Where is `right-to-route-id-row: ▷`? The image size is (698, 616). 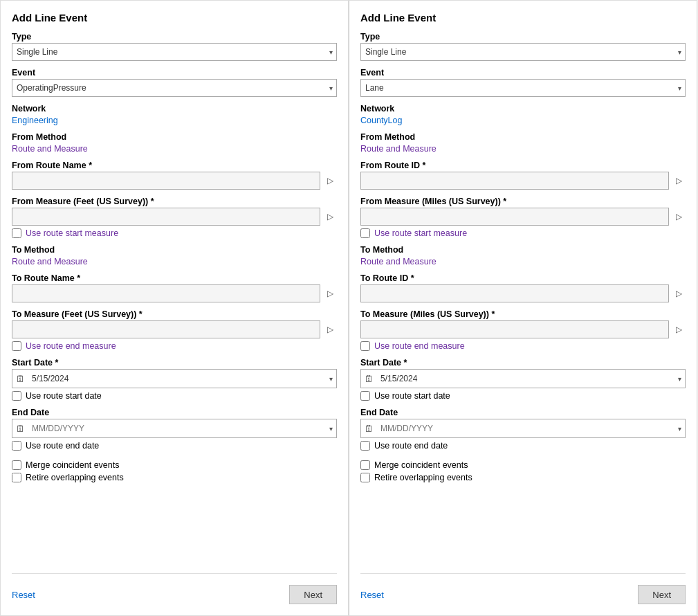
right-to-route-id-row: ▷ is located at coordinates (523, 293).